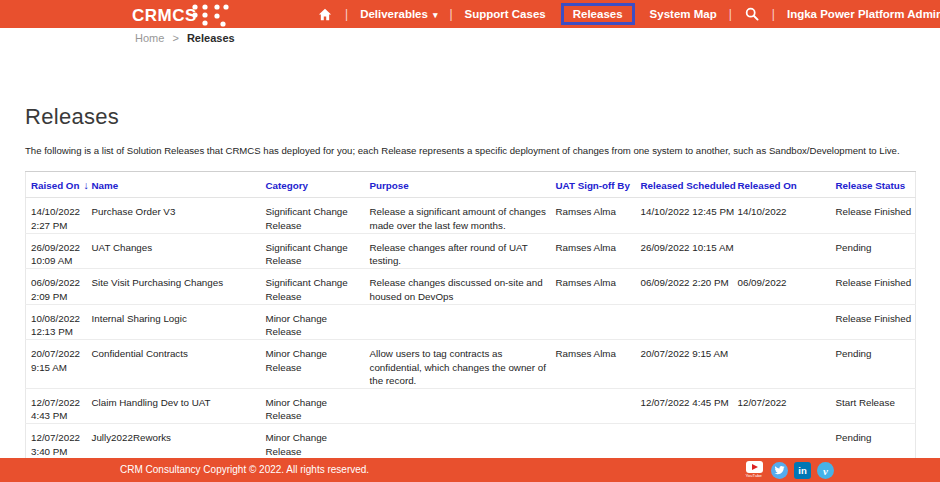  Describe the element at coordinates (325, 14) in the screenshot. I see `home-icon` at that location.